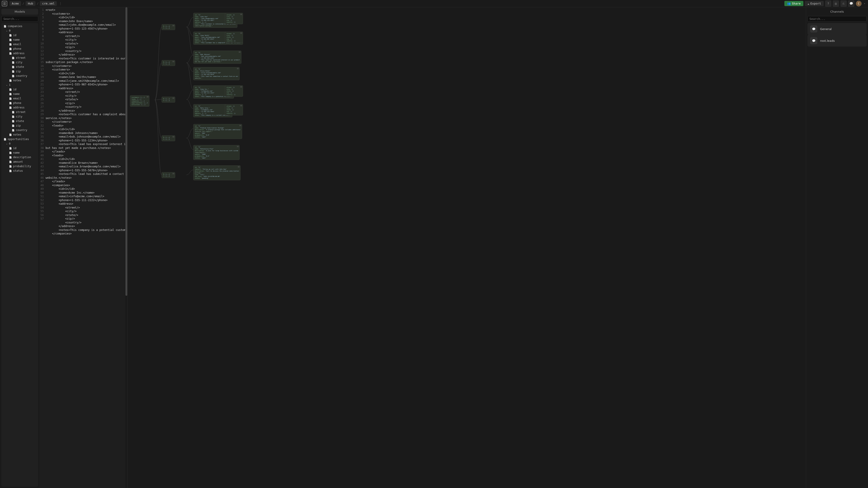 The image size is (868, 488). I want to click on graph-node: id: "2"name: "Alice Brown"email: "alice.…, so click(216, 73).